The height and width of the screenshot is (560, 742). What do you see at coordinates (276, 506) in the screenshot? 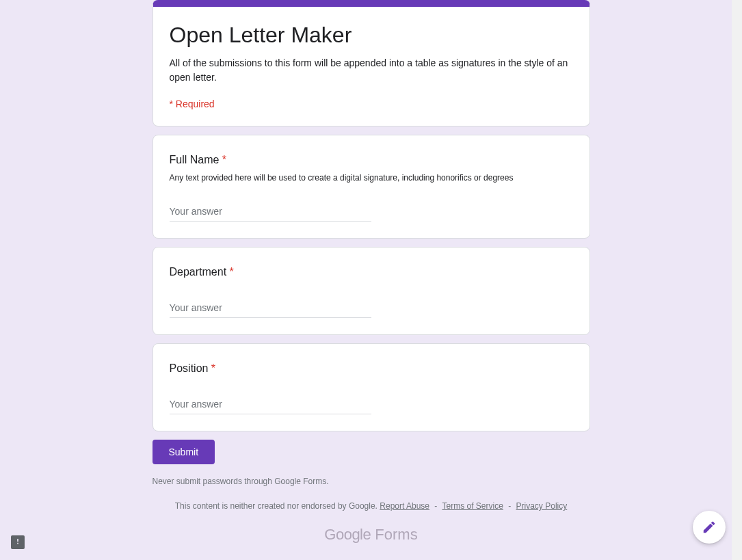
I see `footer-disclaimer-text: This content is neither created nor endo…` at bounding box center [276, 506].